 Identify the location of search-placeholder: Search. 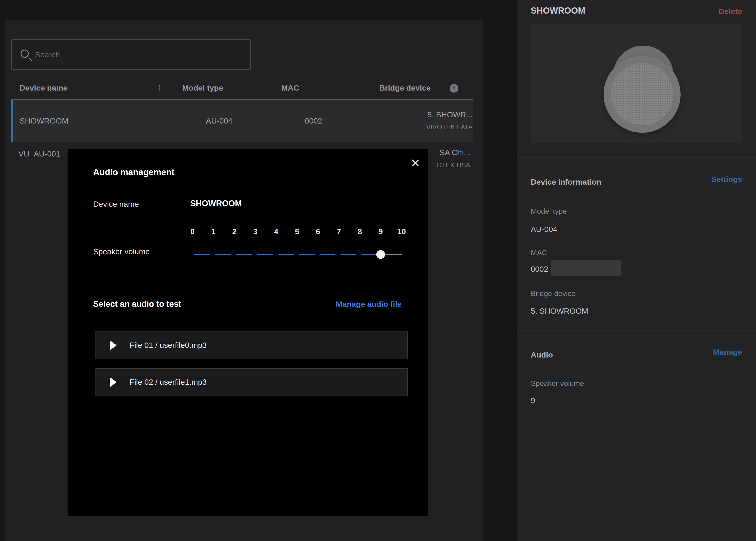
(47, 55).